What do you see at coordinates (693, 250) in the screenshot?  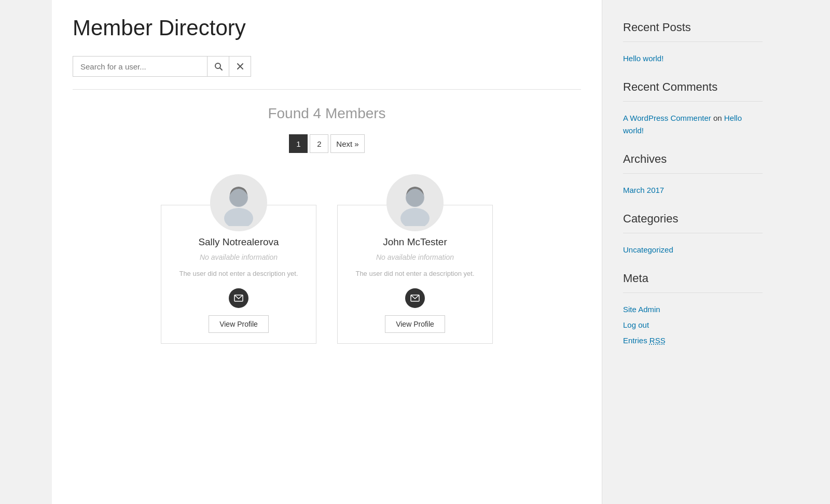 I see `sidebar-category-uncategorized: Uncategorized` at bounding box center [693, 250].